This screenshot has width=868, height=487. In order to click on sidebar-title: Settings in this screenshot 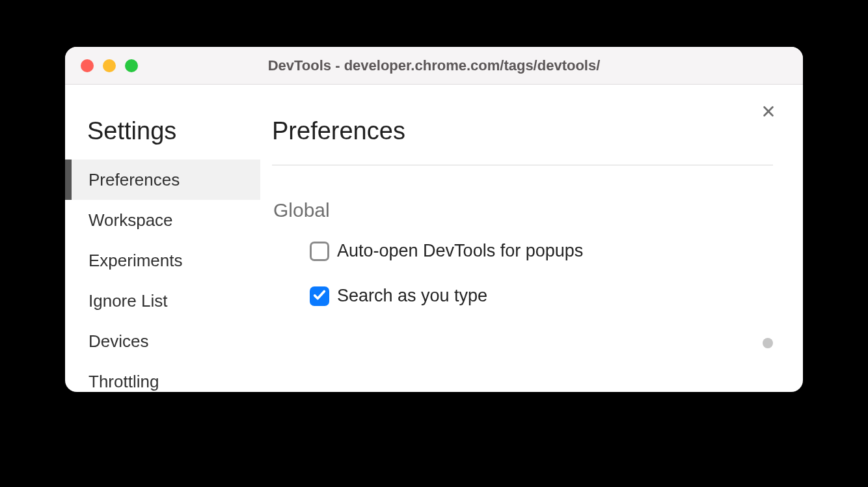, I will do `click(163, 138)`.